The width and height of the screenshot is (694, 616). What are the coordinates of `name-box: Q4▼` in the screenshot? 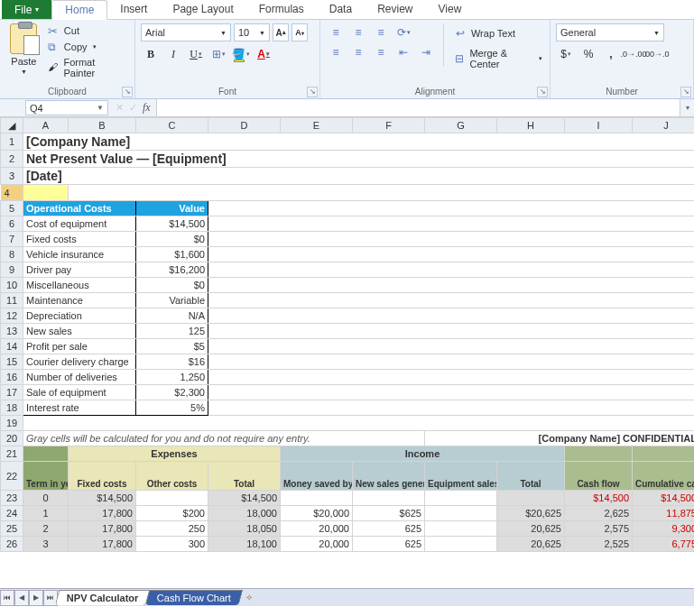 It's located at (67, 108).